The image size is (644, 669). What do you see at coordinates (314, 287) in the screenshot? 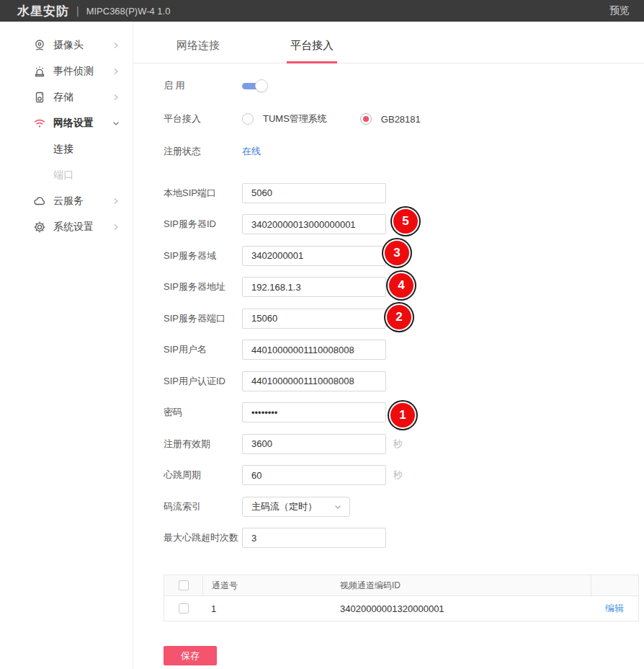
I see `sip-server-address-input` at bounding box center [314, 287].